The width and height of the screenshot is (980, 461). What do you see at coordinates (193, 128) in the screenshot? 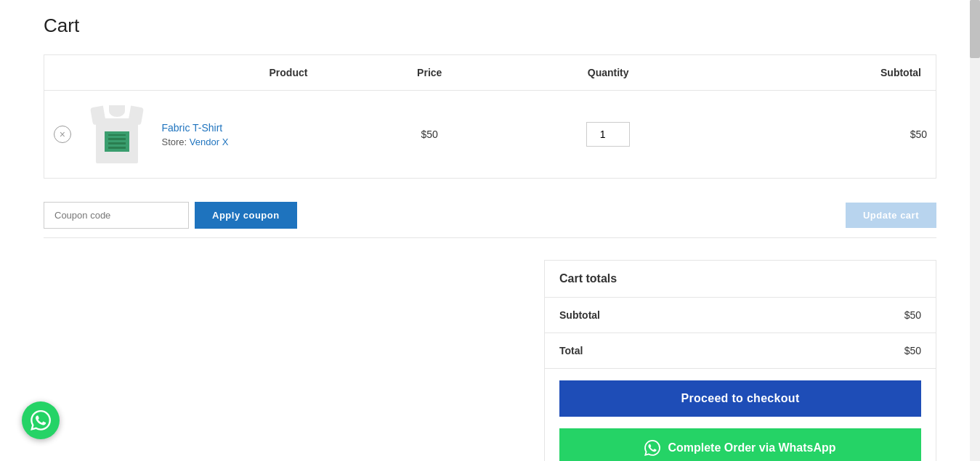
I see `product-name: Fabric T-Shirt` at bounding box center [193, 128].